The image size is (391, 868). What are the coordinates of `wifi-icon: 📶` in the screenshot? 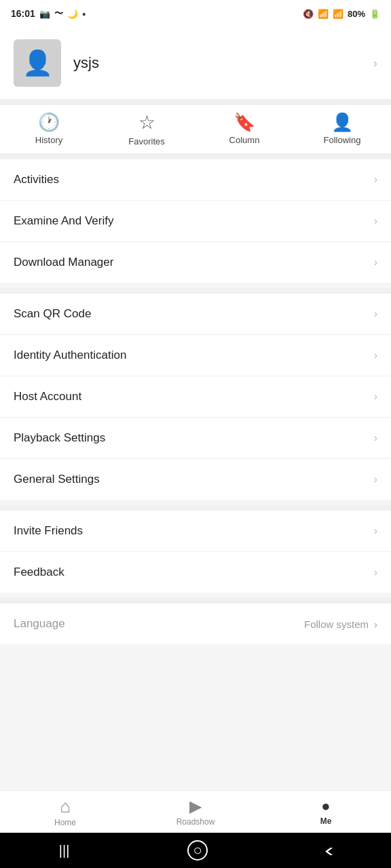 It's located at (323, 14).